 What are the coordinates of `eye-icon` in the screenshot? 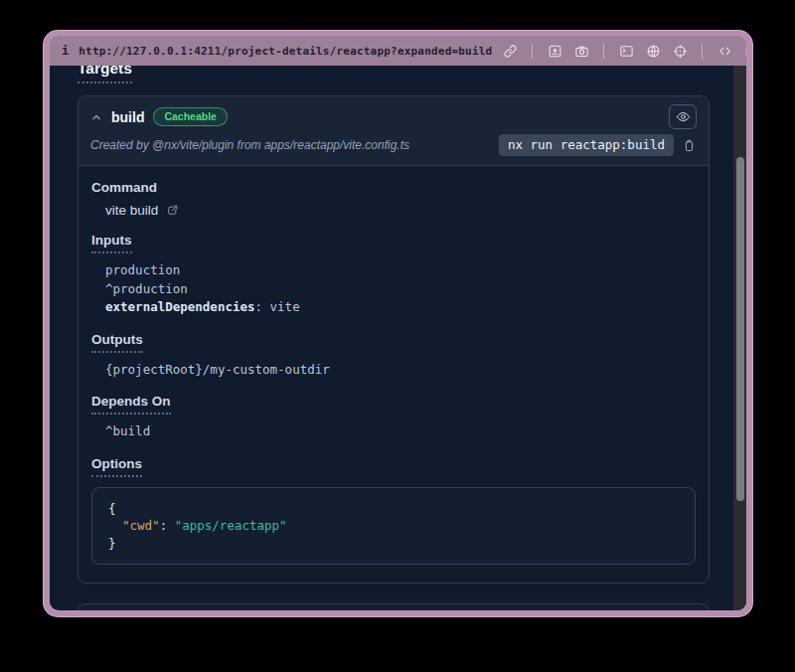 It's located at (684, 117).